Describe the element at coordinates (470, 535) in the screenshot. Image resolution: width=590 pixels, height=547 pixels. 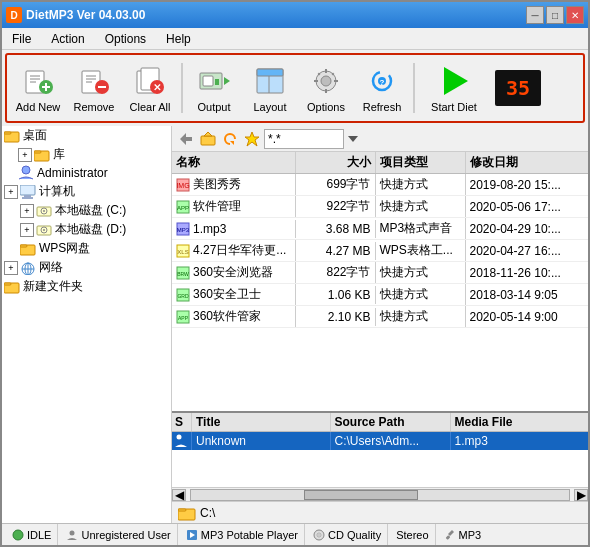
I see `status-format-label: MP3` at that location.